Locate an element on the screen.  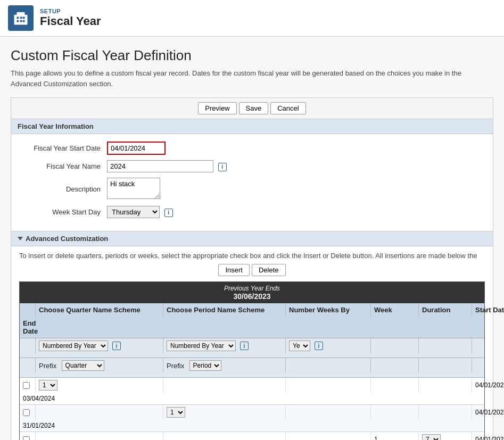
row3-week: 1 is located at coordinates (395, 436).